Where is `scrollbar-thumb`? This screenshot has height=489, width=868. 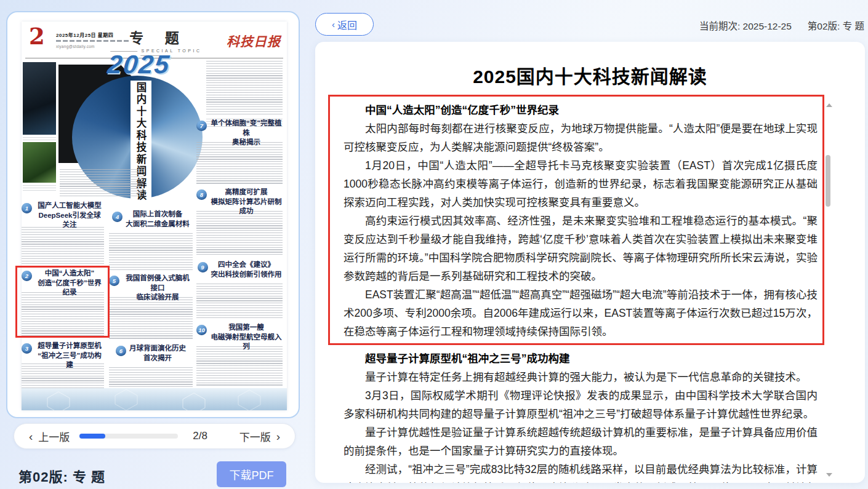
scrollbar-thumb is located at coordinates (828, 181).